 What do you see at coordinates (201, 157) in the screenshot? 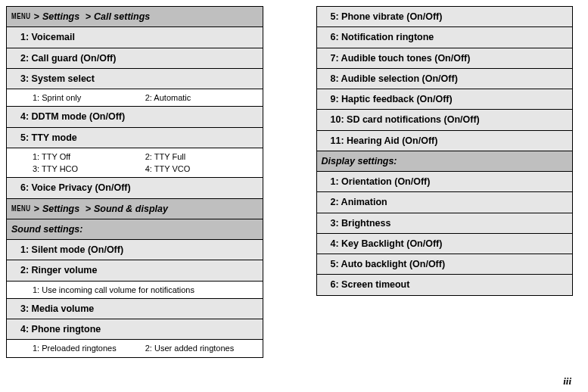
I see `sub-option: 2: TTY Full` at bounding box center [201, 157].